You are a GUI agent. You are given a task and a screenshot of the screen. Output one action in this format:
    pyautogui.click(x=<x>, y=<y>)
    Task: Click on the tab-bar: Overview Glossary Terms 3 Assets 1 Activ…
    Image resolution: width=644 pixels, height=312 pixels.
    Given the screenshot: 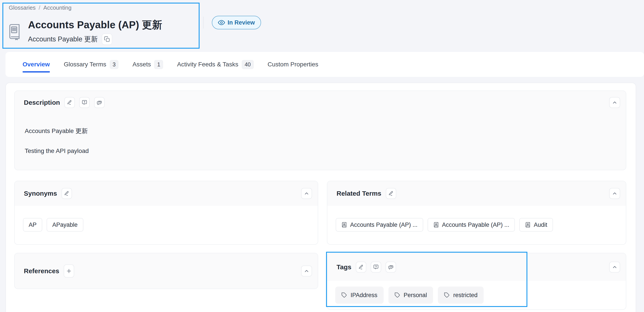 What is the action you would take?
    pyautogui.click(x=325, y=64)
    